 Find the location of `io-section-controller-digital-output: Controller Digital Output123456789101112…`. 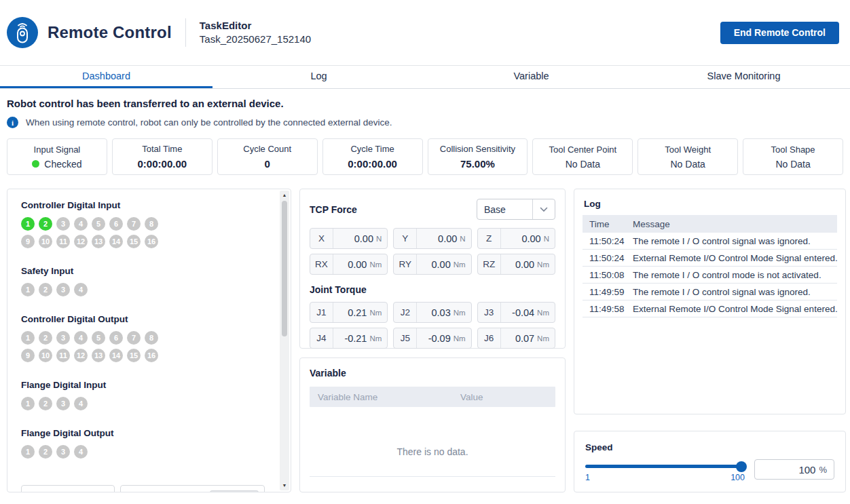

io-section-controller-digital-output: Controller Digital Output123456789101112… is located at coordinates (144, 338).